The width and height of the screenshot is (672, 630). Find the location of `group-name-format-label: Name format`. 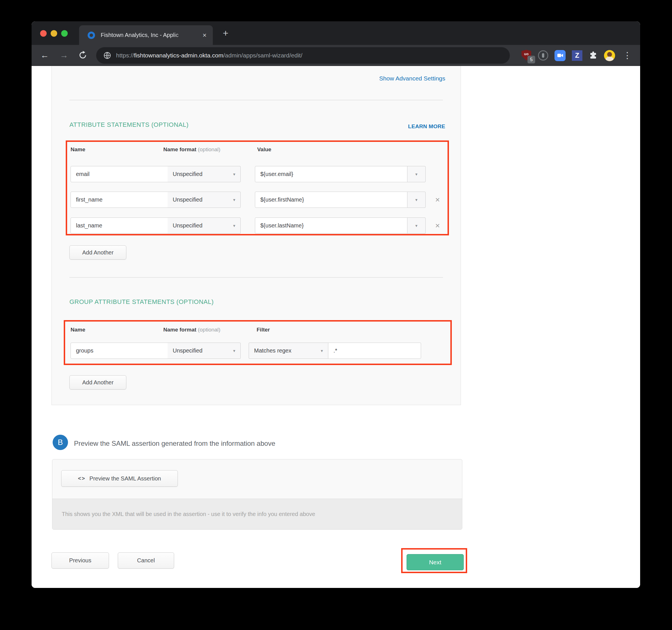

group-name-format-label: Name format is located at coordinates (180, 330).